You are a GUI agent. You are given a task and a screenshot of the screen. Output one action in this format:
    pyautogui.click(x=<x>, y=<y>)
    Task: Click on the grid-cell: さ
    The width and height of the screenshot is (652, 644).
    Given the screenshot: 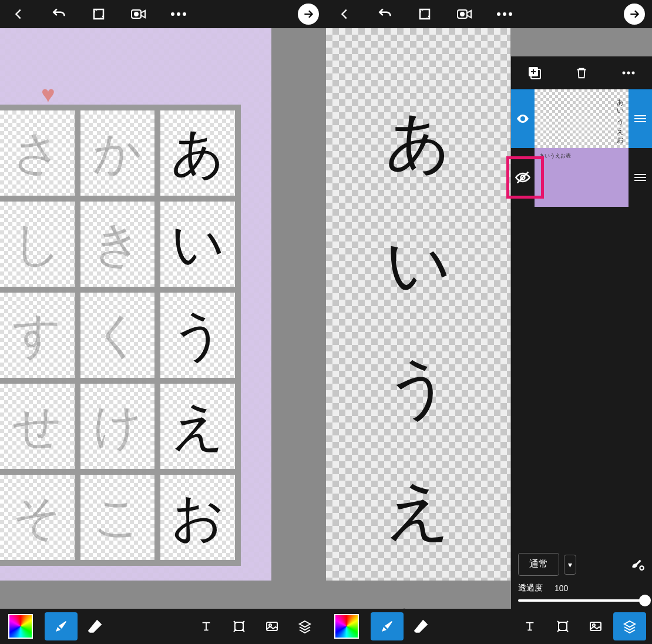 What is the action you would take?
    pyautogui.click(x=39, y=153)
    